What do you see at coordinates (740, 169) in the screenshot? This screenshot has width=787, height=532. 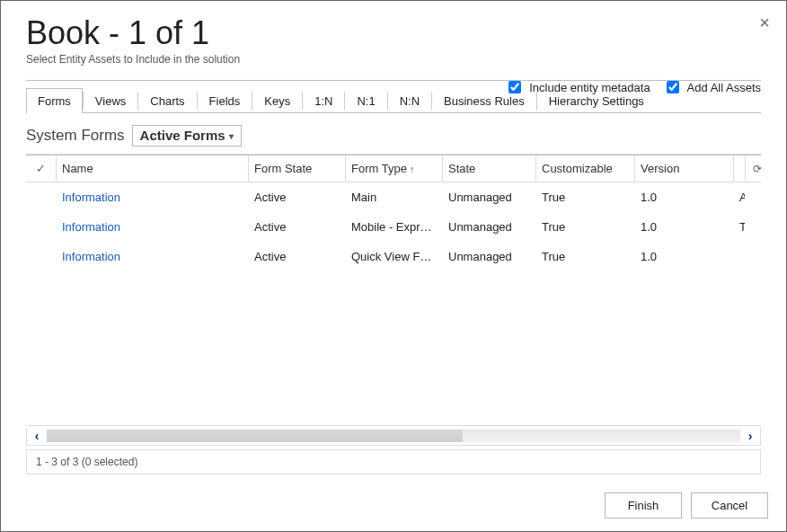 I see `column-description` at bounding box center [740, 169].